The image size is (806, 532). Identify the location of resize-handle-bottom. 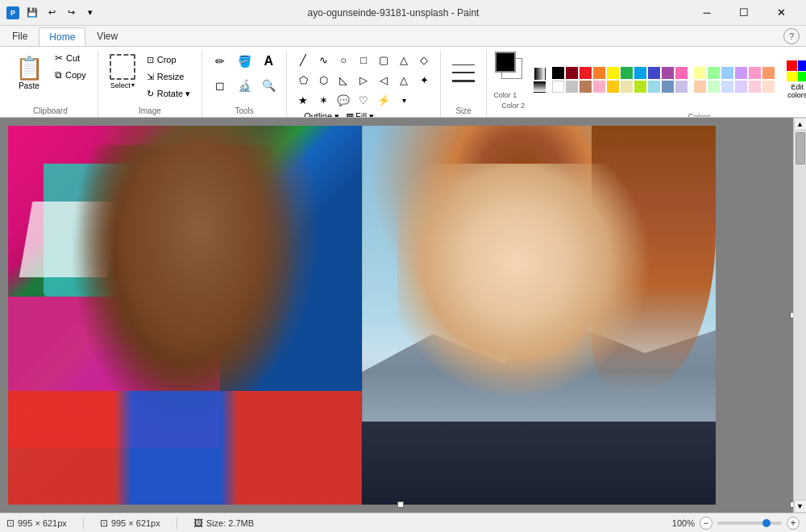
(401, 505).